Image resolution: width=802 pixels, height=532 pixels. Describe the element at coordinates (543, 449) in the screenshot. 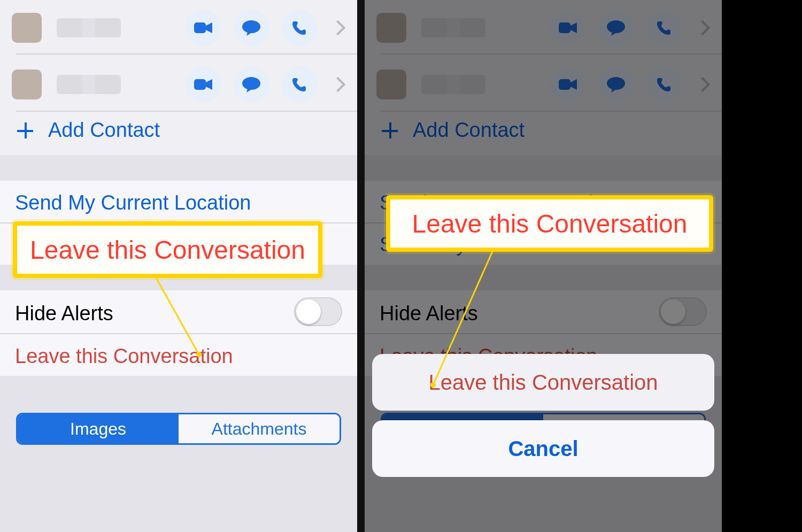

I see `action-sheet-cancel-label: Cancel` at that location.